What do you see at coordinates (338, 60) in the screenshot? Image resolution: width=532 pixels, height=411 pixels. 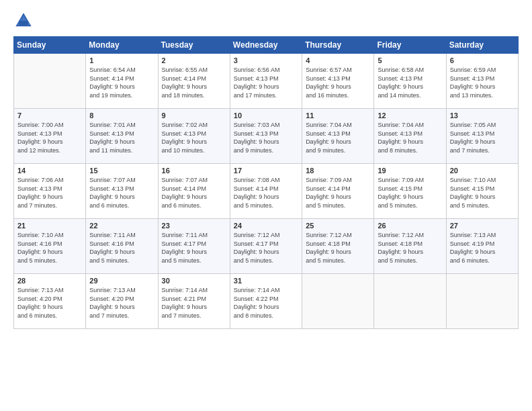 I see `day-number: 4` at bounding box center [338, 60].